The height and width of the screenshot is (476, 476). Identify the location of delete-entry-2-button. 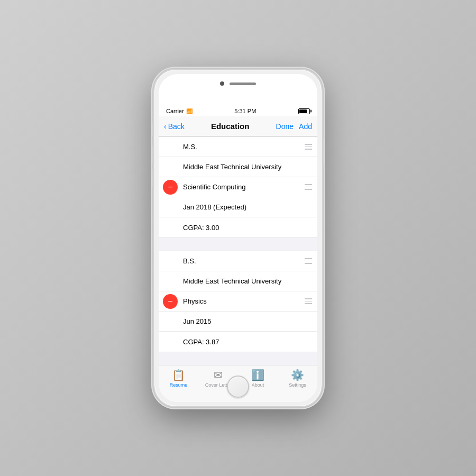
(170, 301).